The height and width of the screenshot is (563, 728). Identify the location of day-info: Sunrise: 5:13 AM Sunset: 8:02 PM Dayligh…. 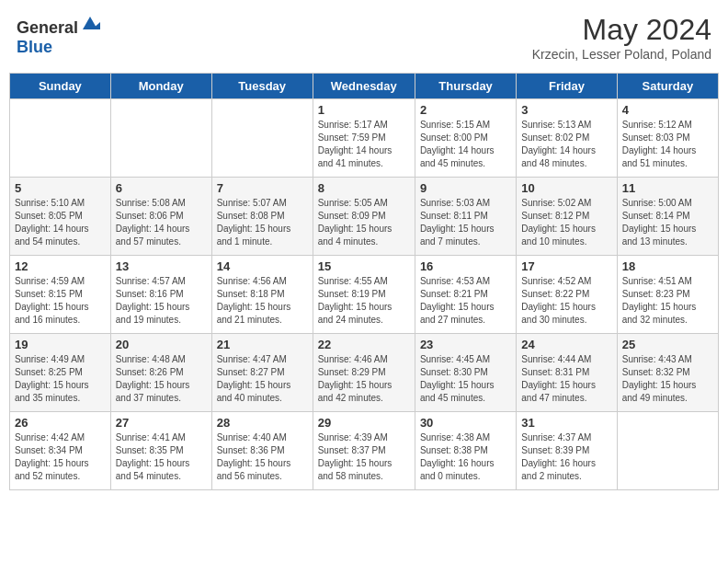
(566, 144).